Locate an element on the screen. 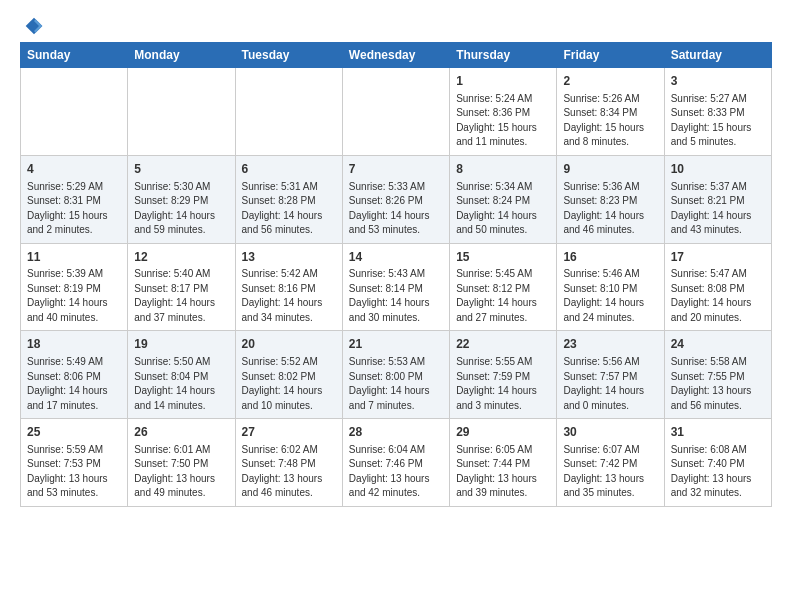 Image resolution: width=792 pixels, height=612 pixels. logo is located at coordinates (32, 24).